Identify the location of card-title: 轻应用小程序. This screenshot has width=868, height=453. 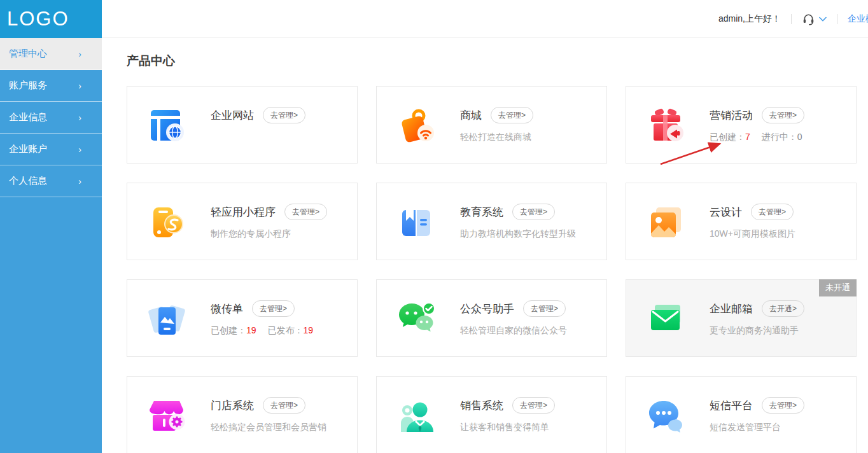
(243, 213).